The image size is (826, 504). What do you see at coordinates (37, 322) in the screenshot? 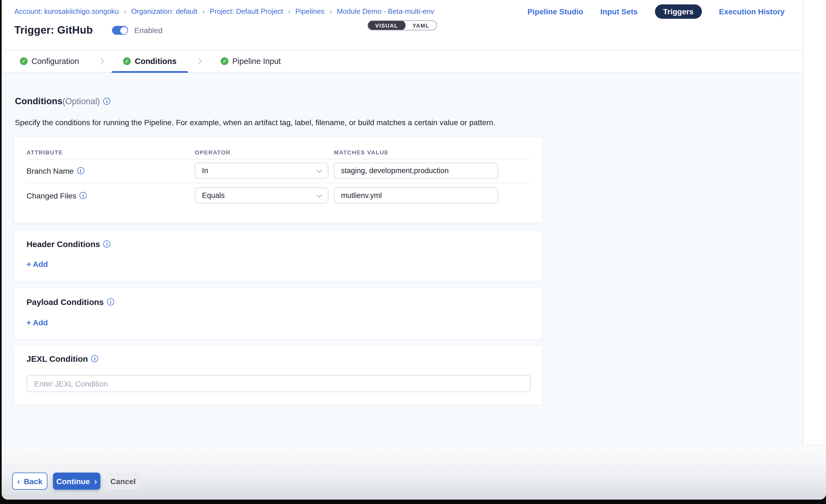
I see `add-payload-condition-button: + Add` at bounding box center [37, 322].